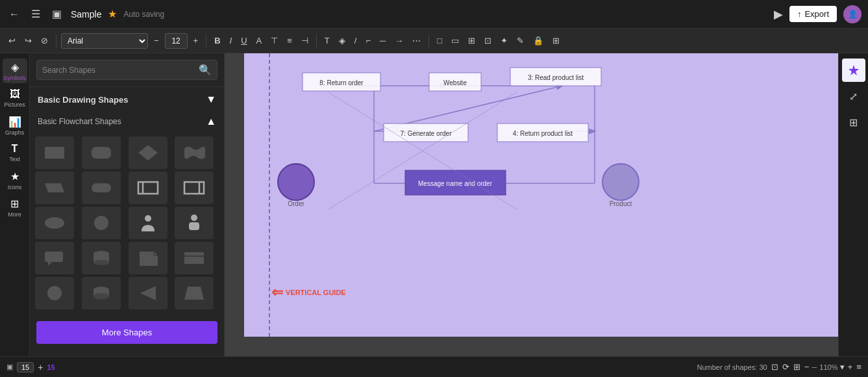 The image size is (868, 377). I want to click on table-button: ⊞, so click(556, 40).